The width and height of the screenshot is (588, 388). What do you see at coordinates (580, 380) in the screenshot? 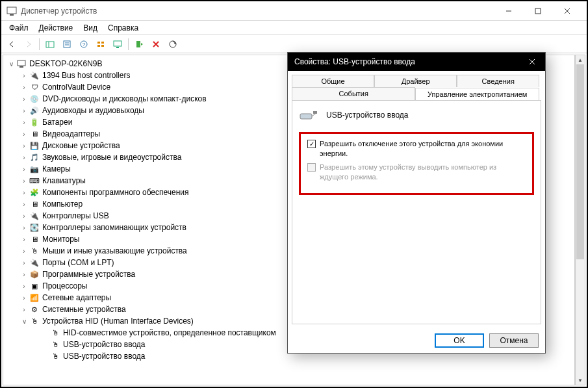
I see `scroll-down-icon: ▼` at bounding box center [580, 380].